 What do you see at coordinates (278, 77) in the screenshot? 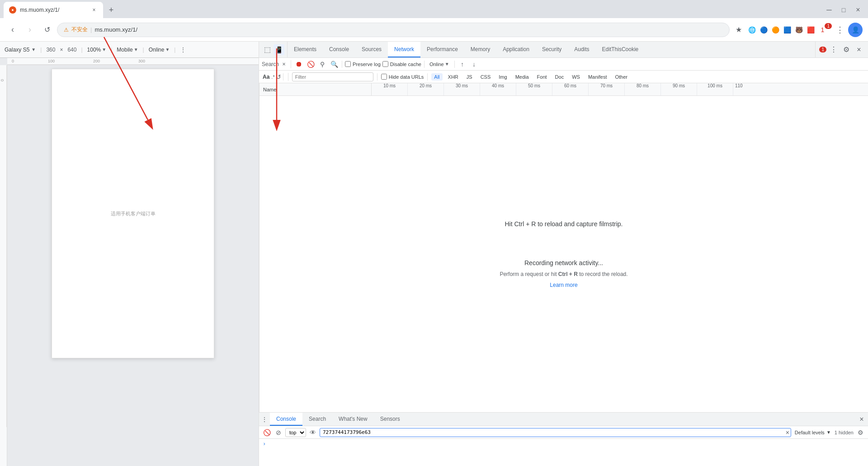
I see `reload-icon-button: ↺` at bounding box center [278, 77].